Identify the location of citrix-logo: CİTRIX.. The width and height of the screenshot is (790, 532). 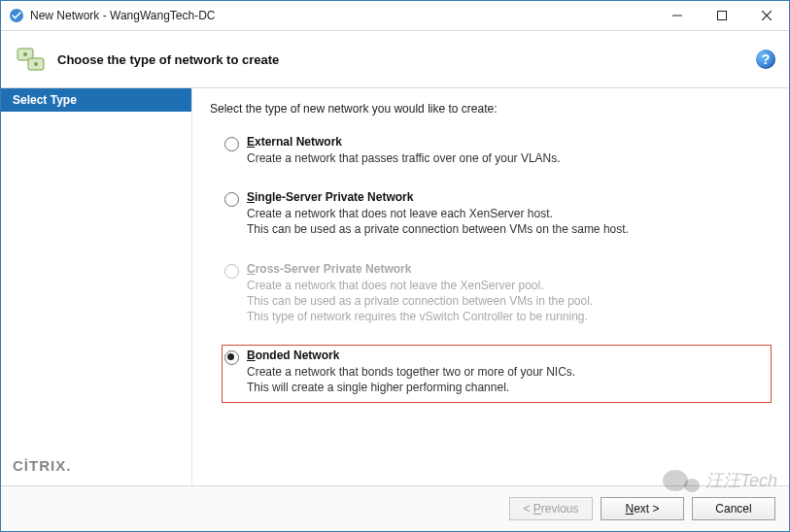
(96, 466).